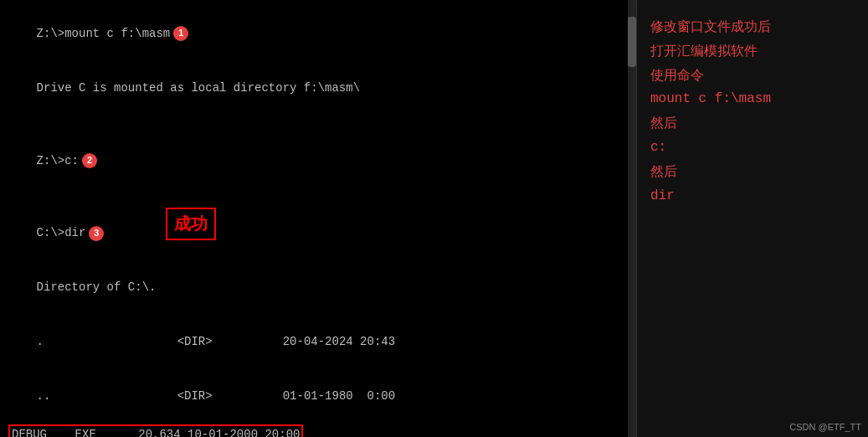 The height and width of the screenshot is (437, 868). I want to click on dotdot-spacer, so click(114, 396).